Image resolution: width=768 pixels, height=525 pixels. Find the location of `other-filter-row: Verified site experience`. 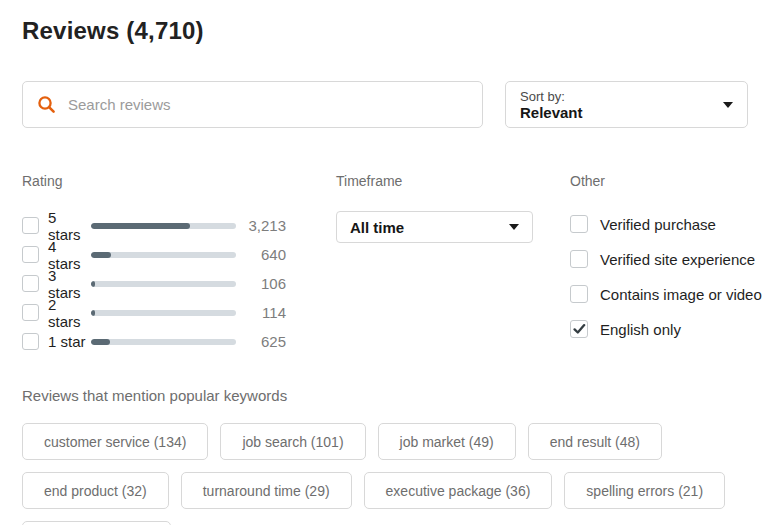

other-filter-row: Verified site experience is located at coordinates (669, 259).